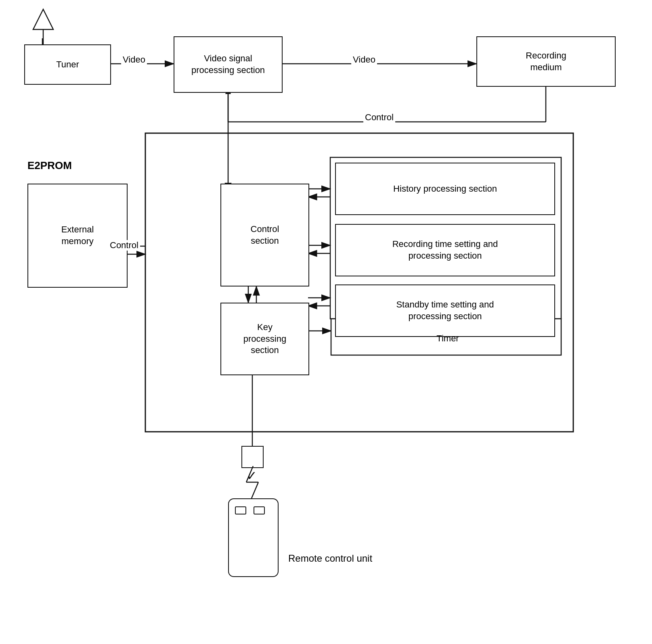  I want to click on lightning-svg, so click(254, 482).